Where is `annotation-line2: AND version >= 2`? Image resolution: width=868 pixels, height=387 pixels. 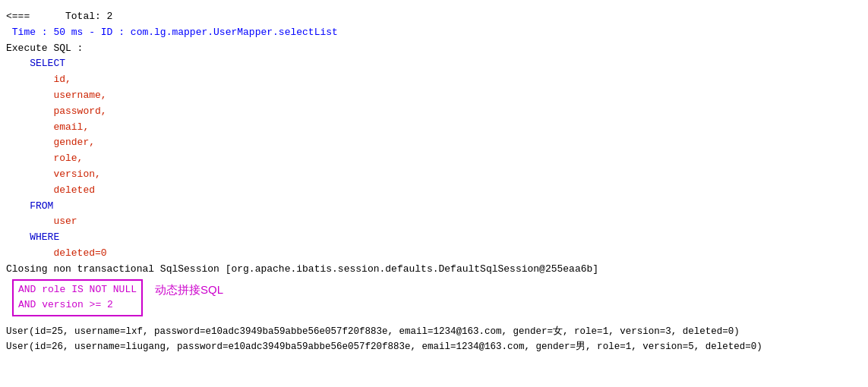 annotation-line2: AND version >= 2 is located at coordinates (77, 305).